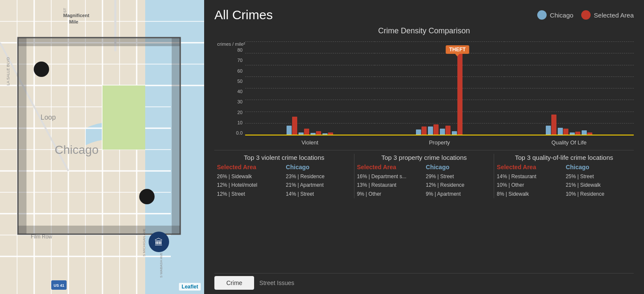 This screenshot has width=644, height=294. Describe the element at coordinates (59, 285) in the screenshot. I see `svg-text: US 41` at that location.